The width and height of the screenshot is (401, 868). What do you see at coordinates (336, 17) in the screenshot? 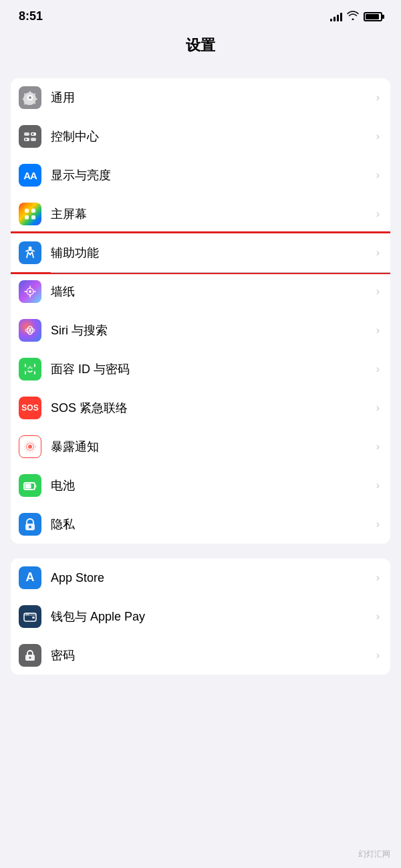
I see `signal-icon` at bounding box center [336, 17].